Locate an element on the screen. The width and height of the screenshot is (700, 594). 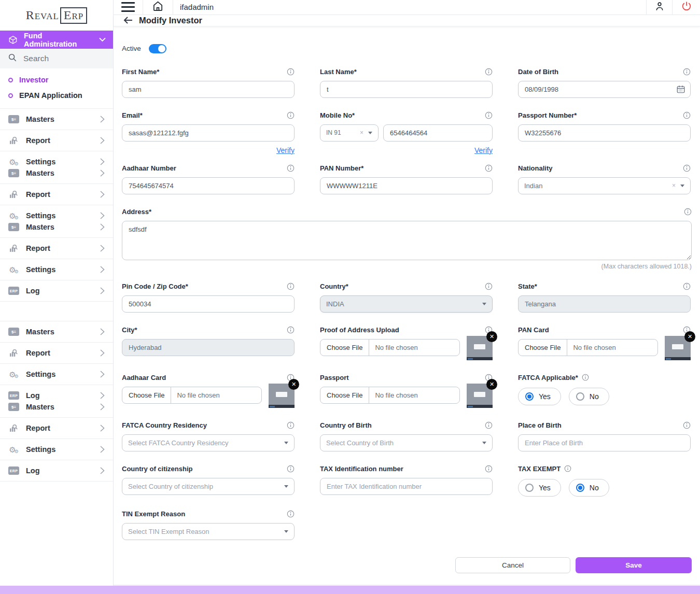
proof-of-address-thumbnail: ✕ is located at coordinates (480, 348).